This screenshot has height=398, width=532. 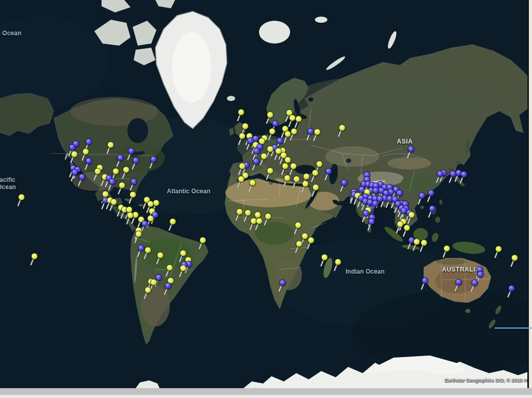 I want to click on bottom-strip, so click(x=266, y=396).